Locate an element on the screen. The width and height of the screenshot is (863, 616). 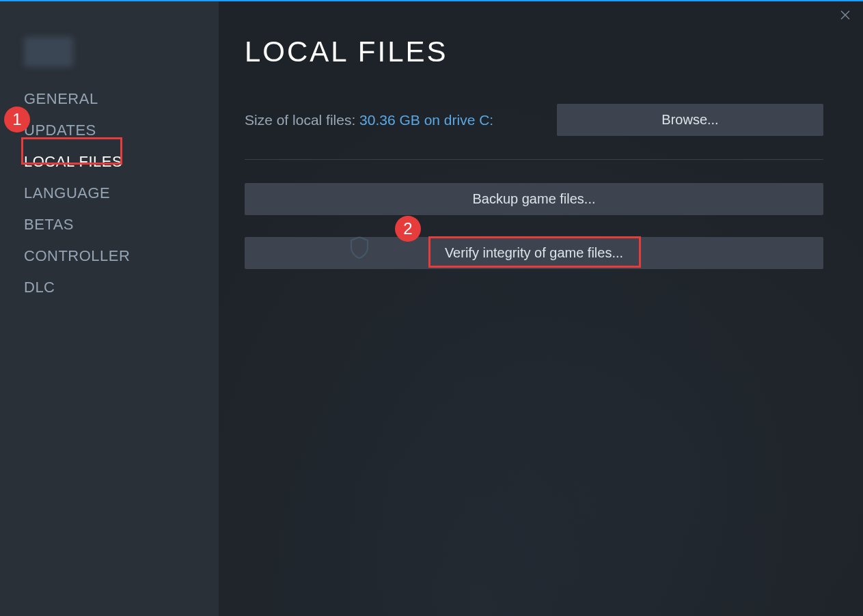
sidebar-item-updates: UPDATES is located at coordinates (122, 130).